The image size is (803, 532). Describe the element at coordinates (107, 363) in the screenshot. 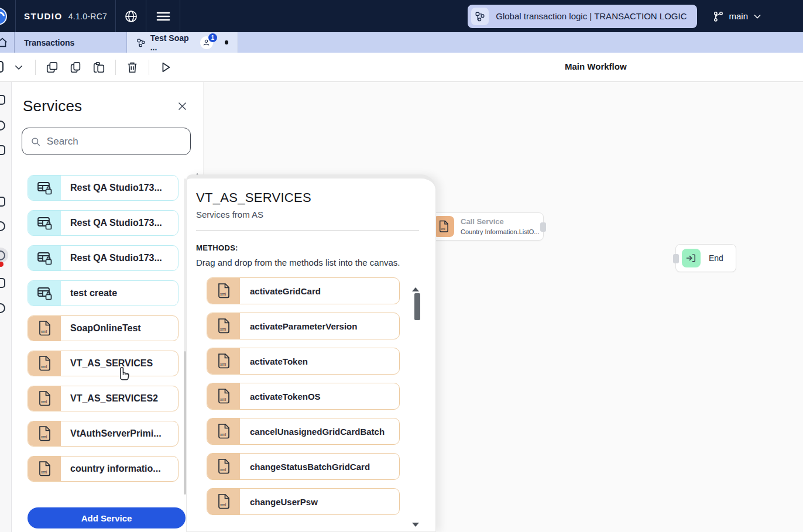

I see `service-item-label: VT_AS_SERVICES` at that location.